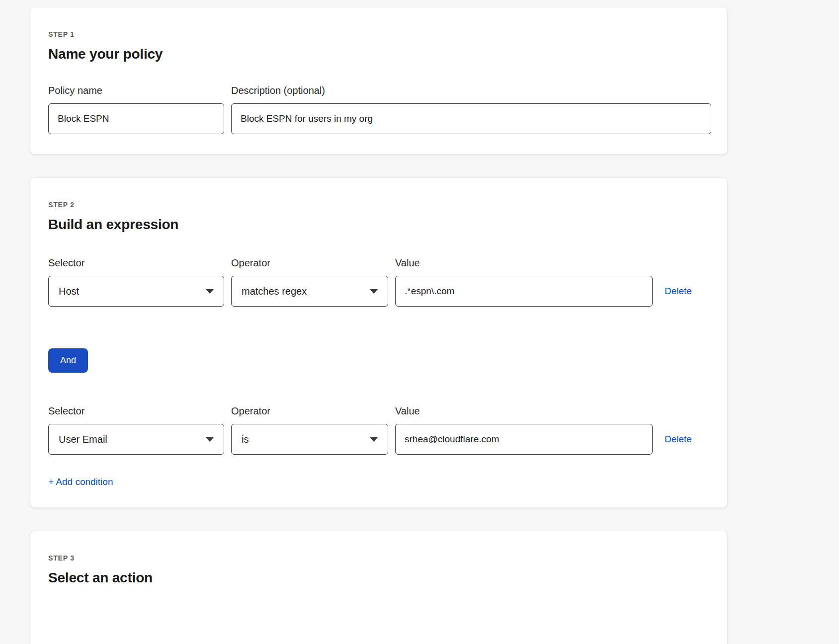 Image resolution: width=839 pixels, height=644 pixels. I want to click on step1-fields-row: Policy name Description (optional), so click(379, 109).